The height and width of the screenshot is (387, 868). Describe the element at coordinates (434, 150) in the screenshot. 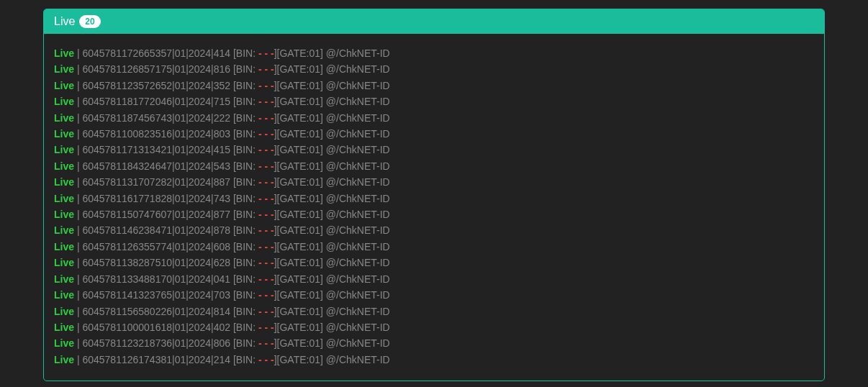

I see `log-line: Live | 6045781171313421|01|2024|415 [BIN…` at that location.